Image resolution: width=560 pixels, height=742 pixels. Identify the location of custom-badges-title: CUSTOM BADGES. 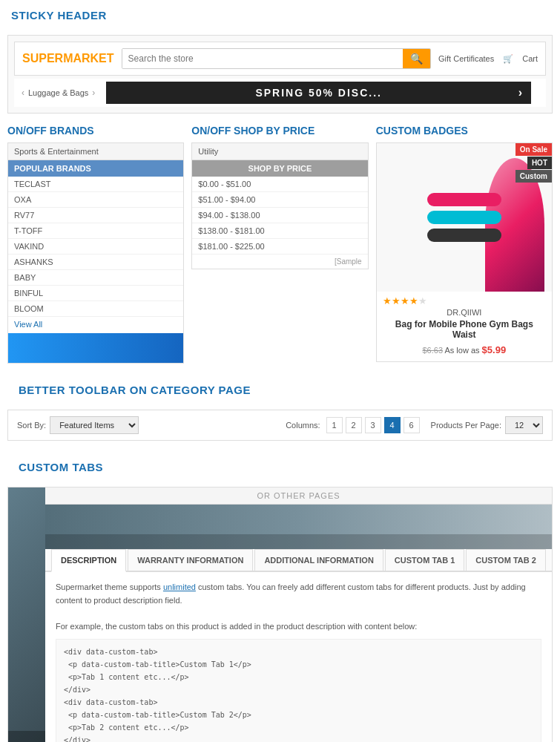
(464, 131).